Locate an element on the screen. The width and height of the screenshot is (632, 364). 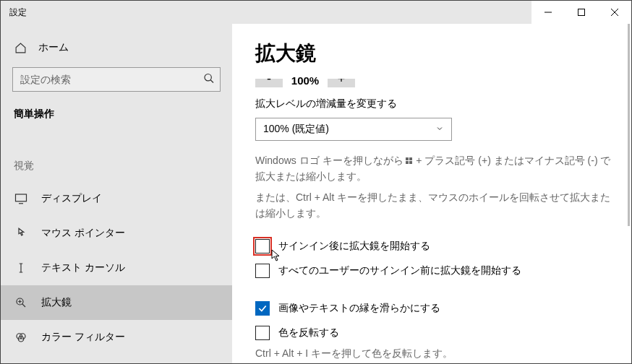
home-link: ホーム is located at coordinates (116, 52).